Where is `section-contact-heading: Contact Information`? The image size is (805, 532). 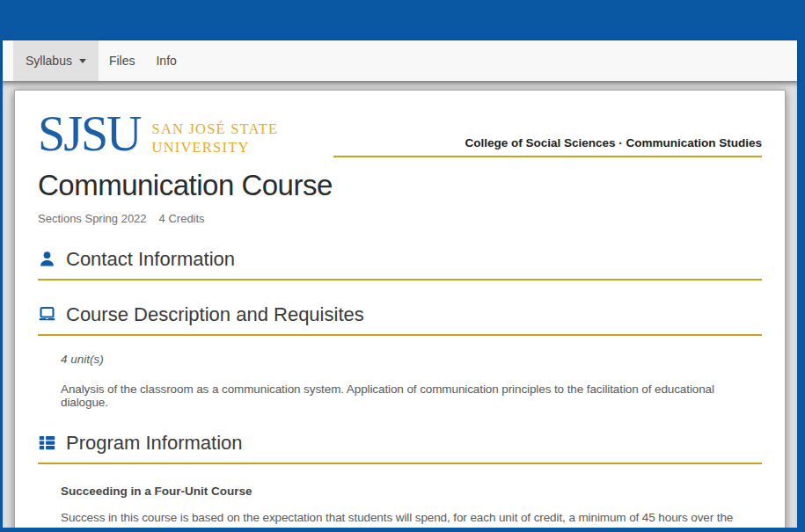
section-contact-heading: Contact Information is located at coordinates (399, 259).